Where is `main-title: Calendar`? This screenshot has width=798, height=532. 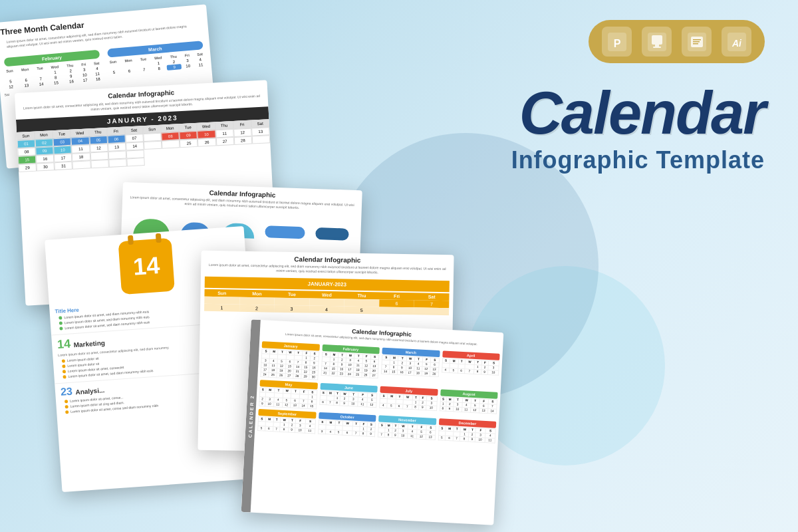
main-title: Calendar is located at coordinates (592, 113).